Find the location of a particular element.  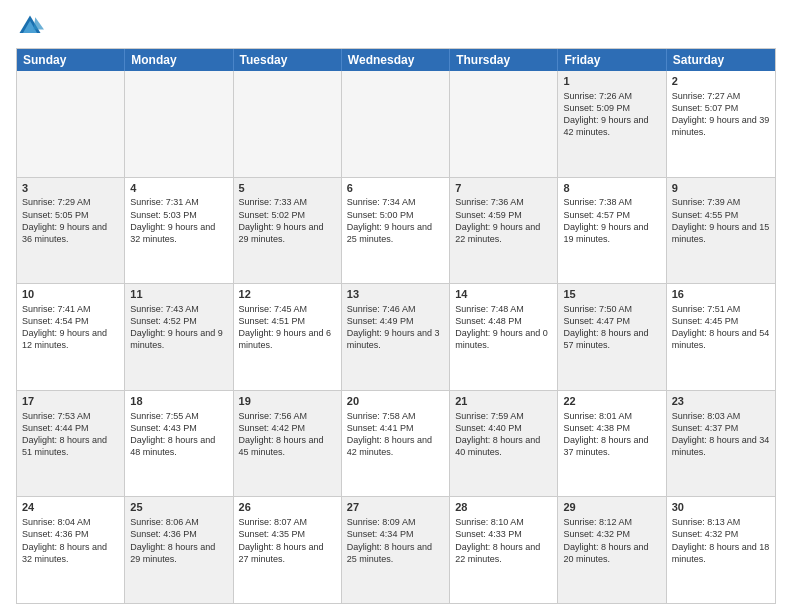

calendar-cell-day-16: 16Sunrise: 7:51 AM Sunset: 4:45 PM Dayli… is located at coordinates (721, 337).